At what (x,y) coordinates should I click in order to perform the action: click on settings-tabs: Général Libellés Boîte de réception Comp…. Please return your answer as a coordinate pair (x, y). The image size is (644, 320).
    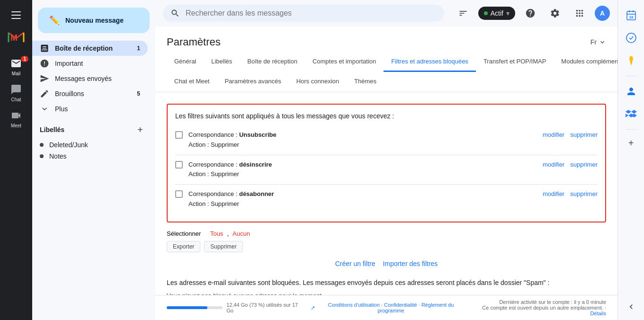
    Looking at the image, I should click on (386, 72).